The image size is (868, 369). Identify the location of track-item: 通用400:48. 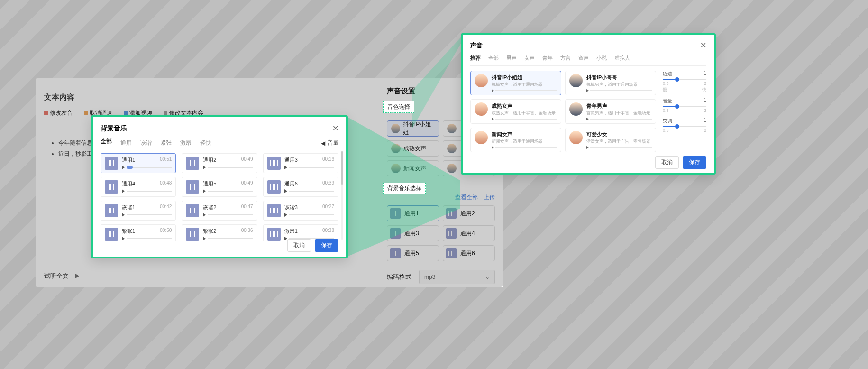
(138, 187).